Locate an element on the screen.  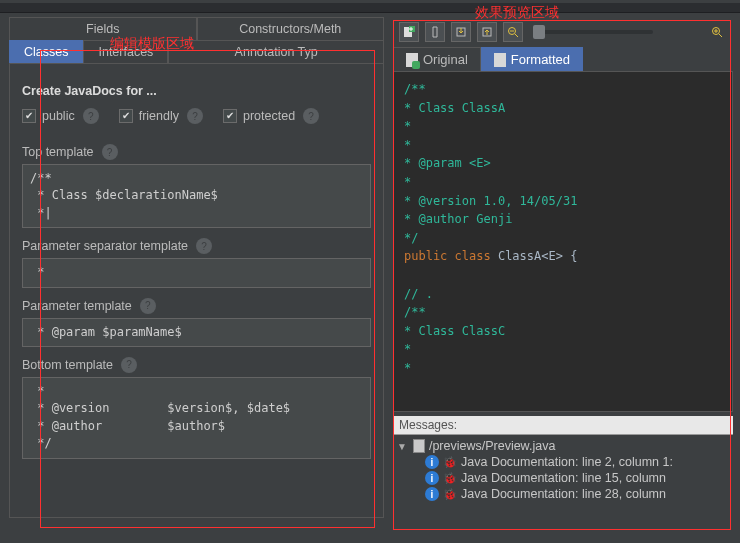
code-line: * Class ClassC is located at coordinates (563, 332).